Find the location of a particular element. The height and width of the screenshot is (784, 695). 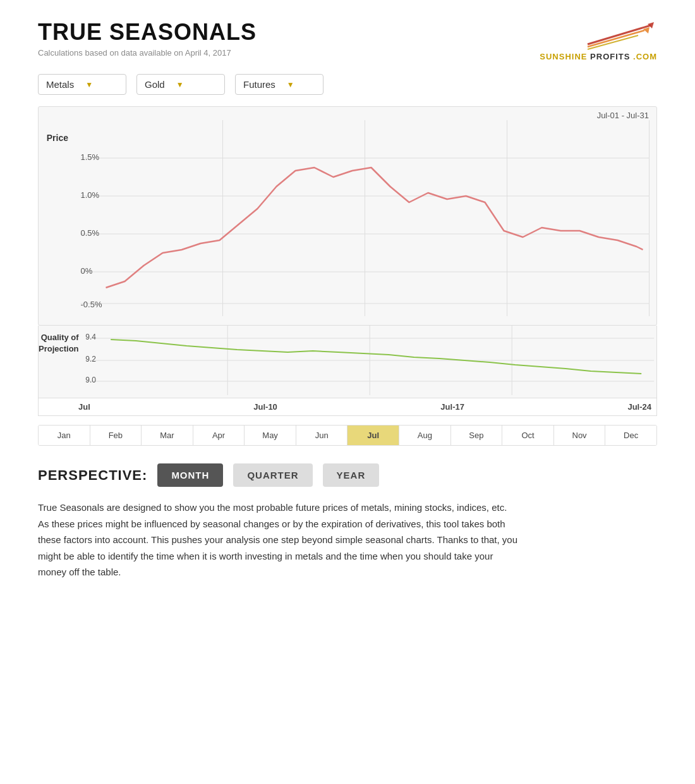

svg-text: 9.4 is located at coordinates (91, 337).